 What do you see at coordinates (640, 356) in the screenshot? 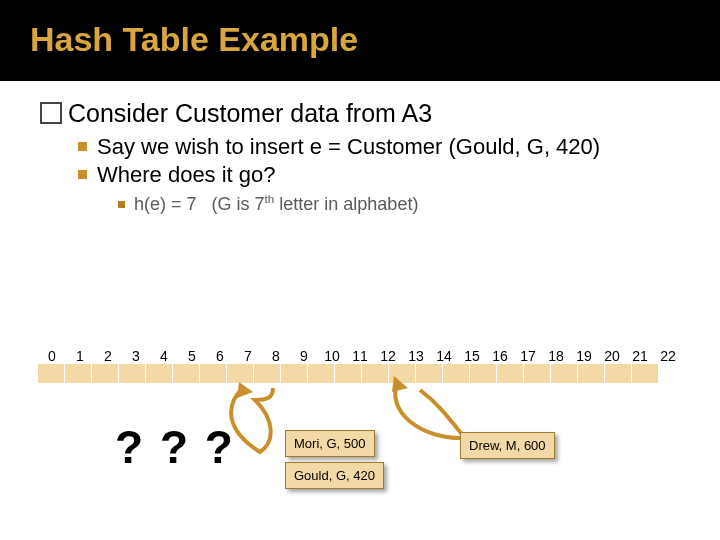
I see `index-cell: 21` at bounding box center [640, 356].